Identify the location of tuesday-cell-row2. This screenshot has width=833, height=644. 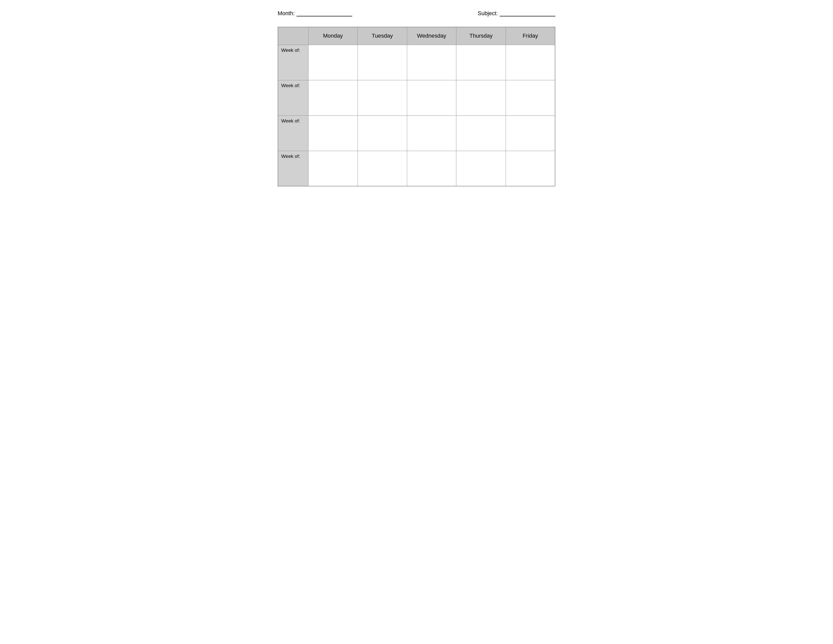
(383, 98).